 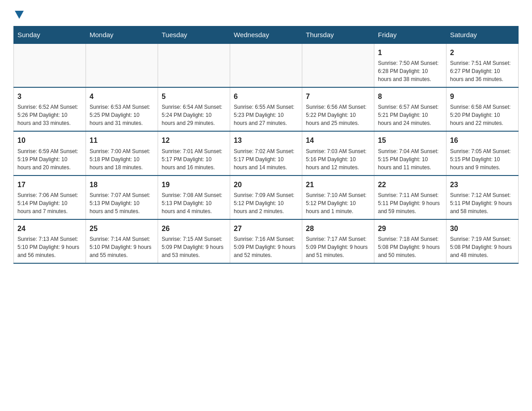 What do you see at coordinates (266, 97) in the screenshot?
I see `day-number: 6` at bounding box center [266, 97].